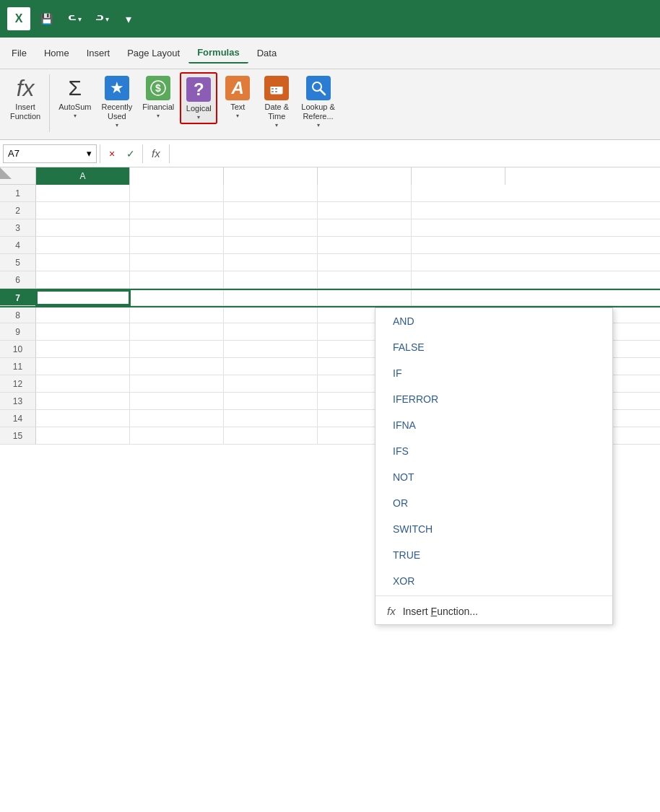  I want to click on row-header-13: 13, so click(18, 401).